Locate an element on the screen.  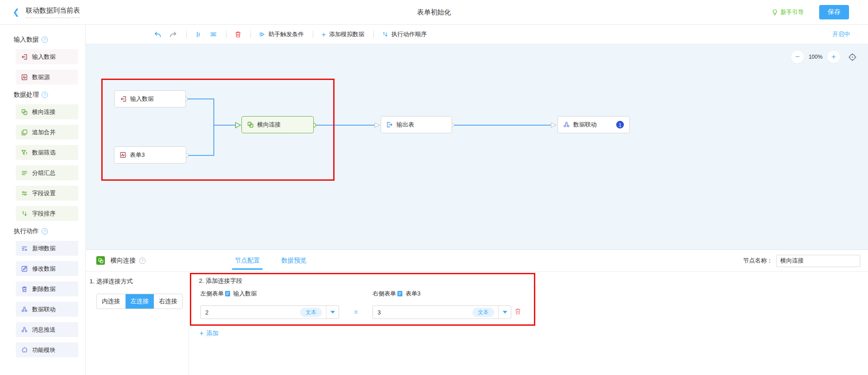
sidebar-item-message-push: 消息推送 is located at coordinates (47, 330).